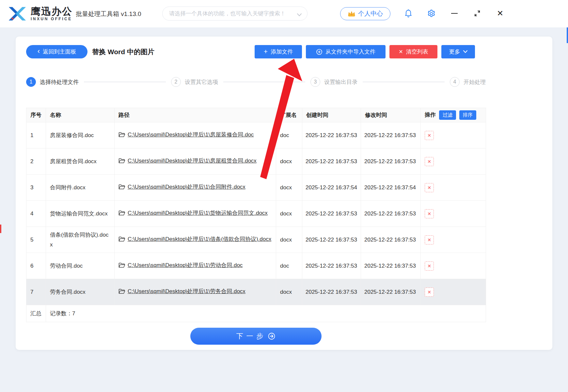 The height and width of the screenshot is (392, 568). What do you see at coordinates (455, 82) in the screenshot?
I see `step-number: 4` at bounding box center [455, 82].